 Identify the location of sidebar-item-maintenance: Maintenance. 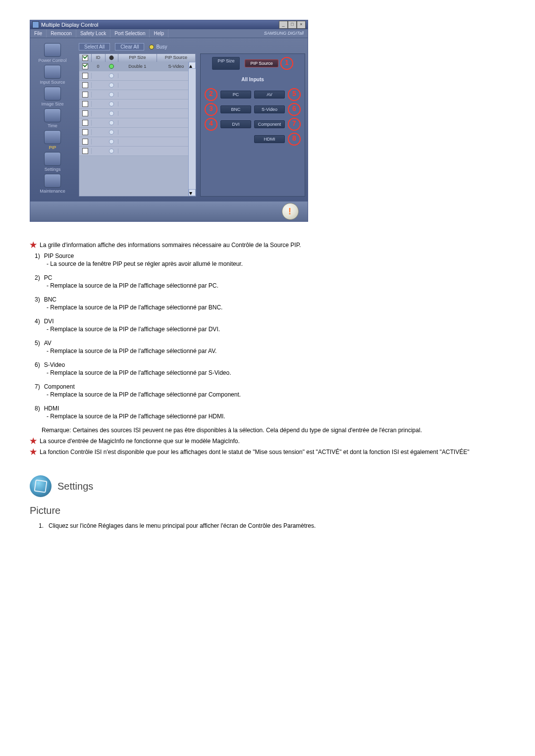
(53, 184).